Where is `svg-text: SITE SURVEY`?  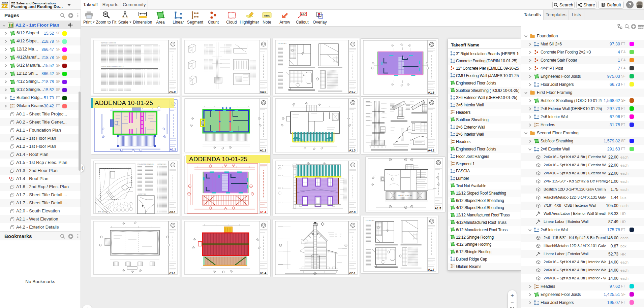
svg-text: SITE SURVEY is located at coordinates (103, 212).